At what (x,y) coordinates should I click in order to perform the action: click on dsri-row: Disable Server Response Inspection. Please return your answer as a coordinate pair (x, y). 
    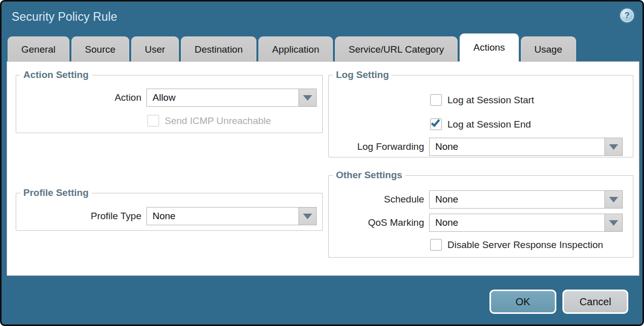
    Looking at the image, I should click on (481, 248).